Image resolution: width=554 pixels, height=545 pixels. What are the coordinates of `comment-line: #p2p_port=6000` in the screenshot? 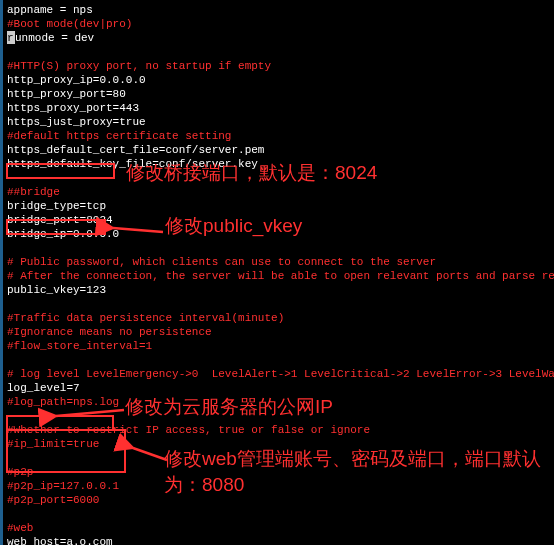 It's located at (278, 500).